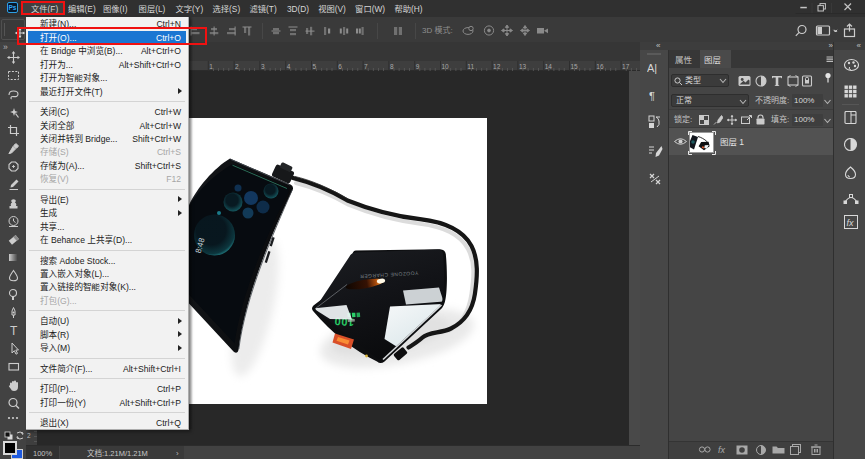 This screenshot has height=459, width=865. I want to click on svg-text: 4, so click(289, 66).